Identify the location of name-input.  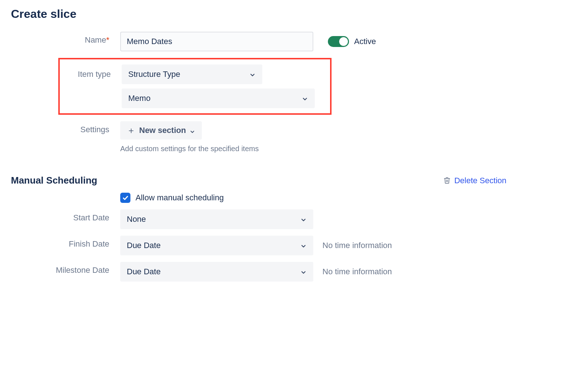
(217, 42).